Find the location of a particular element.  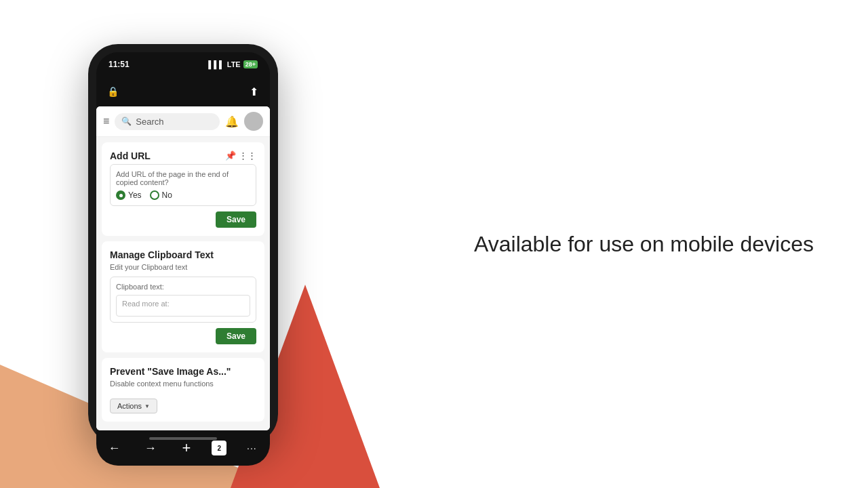

prevent-save-desc: Disable context menu functions is located at coordinates (183, 384).